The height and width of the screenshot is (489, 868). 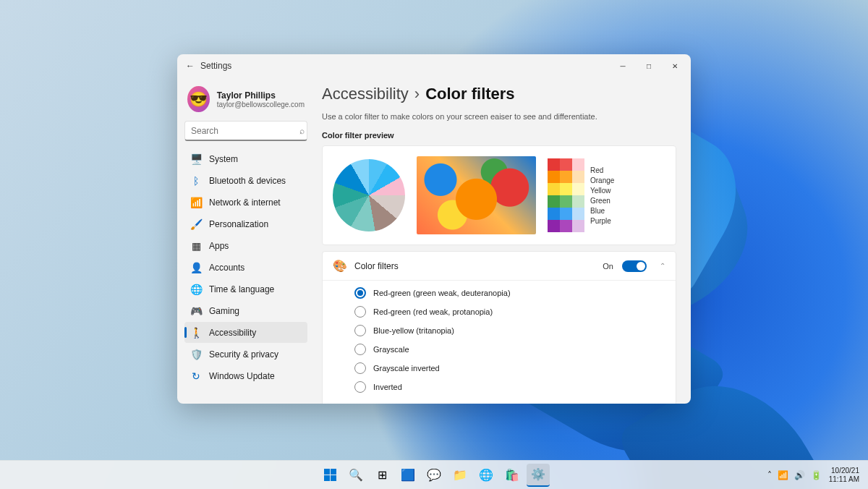 I want to click on preview-heading: Color filter preview, so click(x=499, y=135).